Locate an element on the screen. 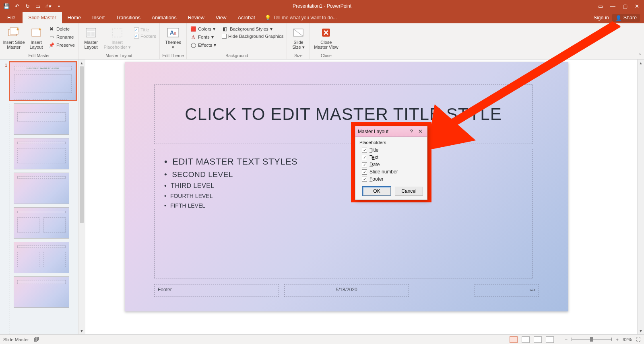  group-master-layout: Master Layout Insert Placeholder ▾ ✓Titl… is located at coordinates (119, 41).